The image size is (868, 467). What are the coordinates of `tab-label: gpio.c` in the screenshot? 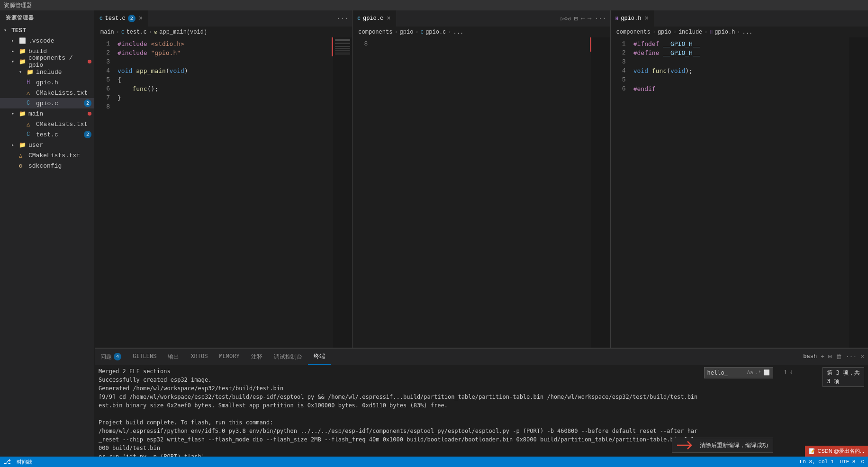 It's located at (373, 18).